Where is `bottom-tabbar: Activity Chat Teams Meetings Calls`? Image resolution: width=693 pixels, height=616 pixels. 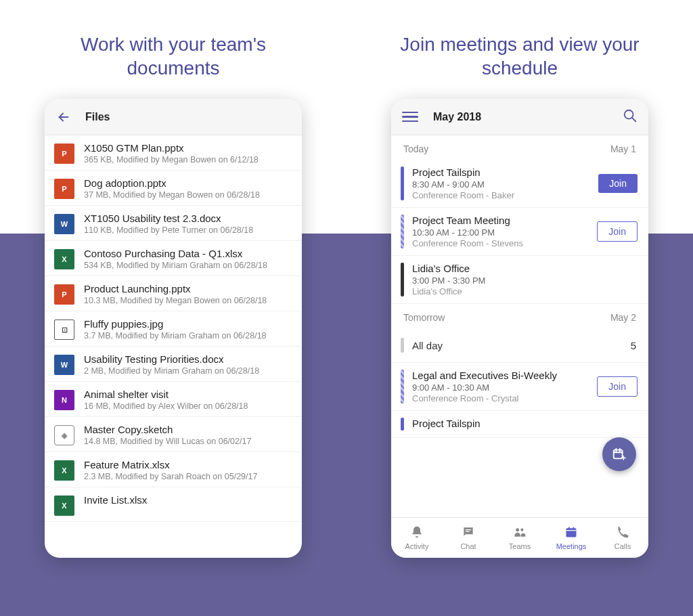
bottom-tabbar: Activity Chat Teams Meetings Calls is located at coordinates (520, 537).